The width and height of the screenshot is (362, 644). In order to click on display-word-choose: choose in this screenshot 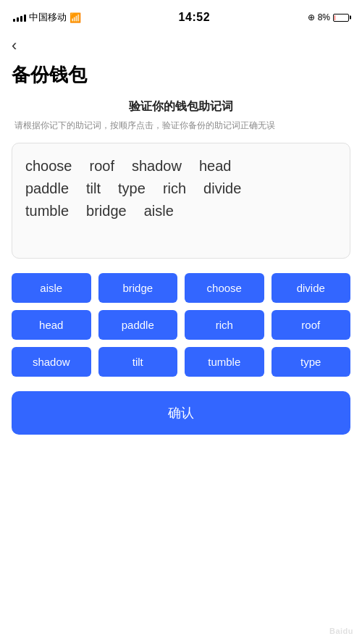, I will do `click(49, 167)`.